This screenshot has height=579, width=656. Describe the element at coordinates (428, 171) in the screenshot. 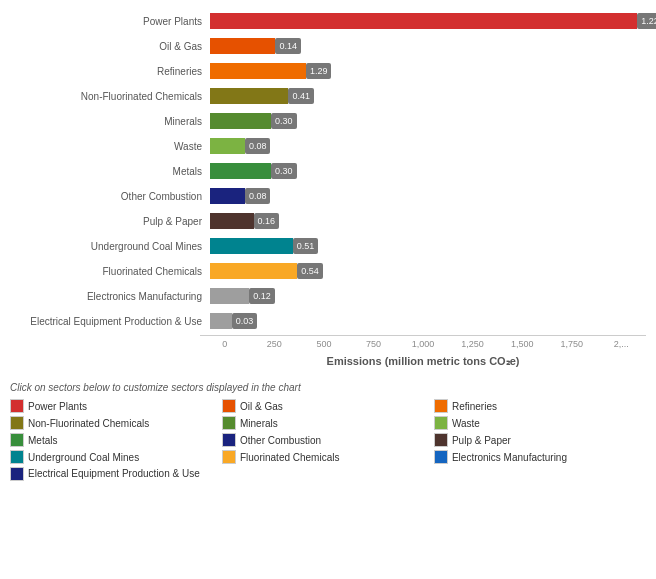

I see `bar-track: 0.30` at that location.